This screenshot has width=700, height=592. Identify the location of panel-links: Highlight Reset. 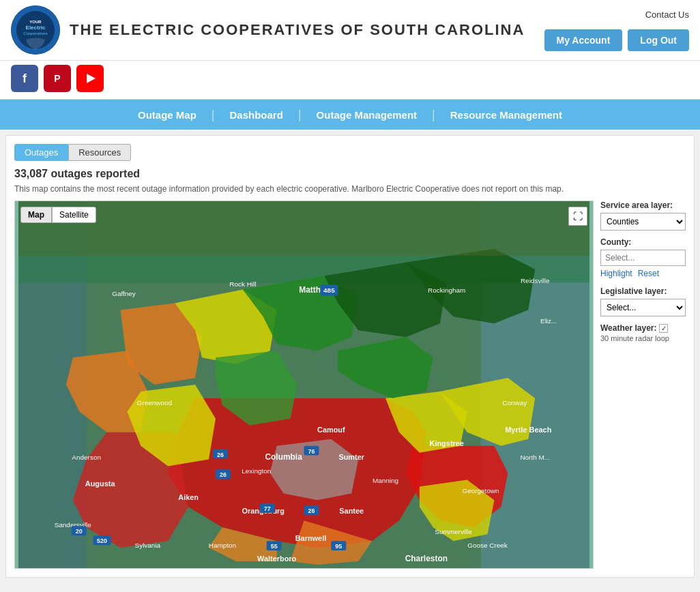
(643, 273).